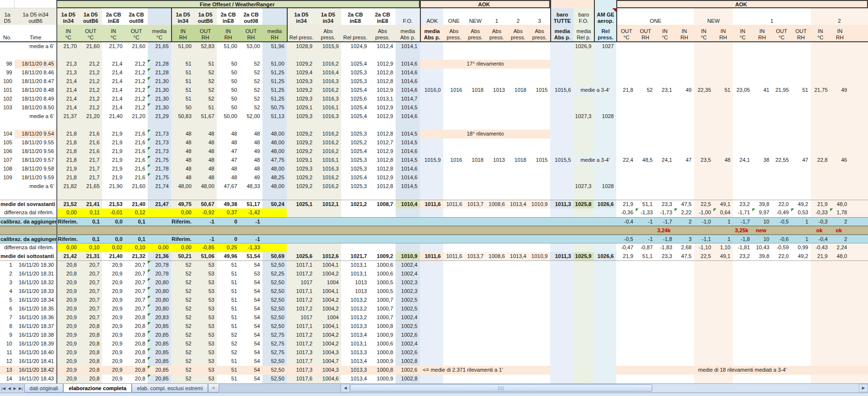 The image size is (868, 396). I want to click on cell: -0,01, so click(114, 213).